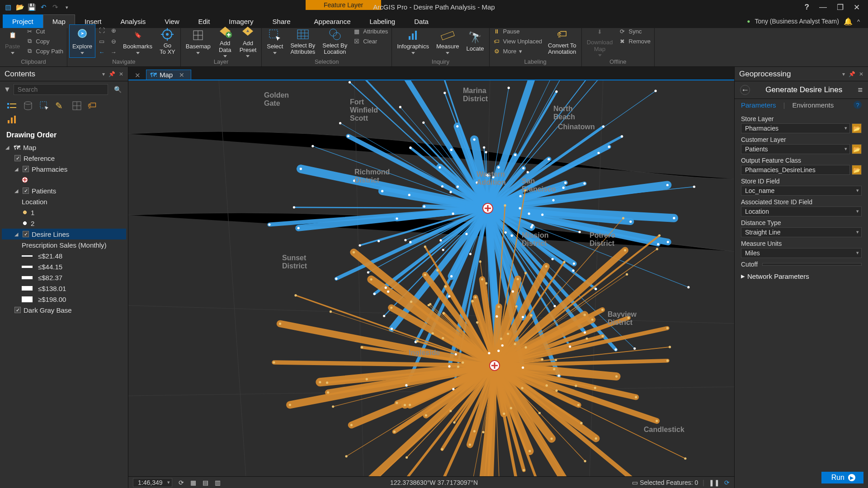 This screenshot has height=488, width=868. What do you see at coordinates (843, 478) in the screenshot?
I see `run-button: Run▶` at bounding box center [843, 478].